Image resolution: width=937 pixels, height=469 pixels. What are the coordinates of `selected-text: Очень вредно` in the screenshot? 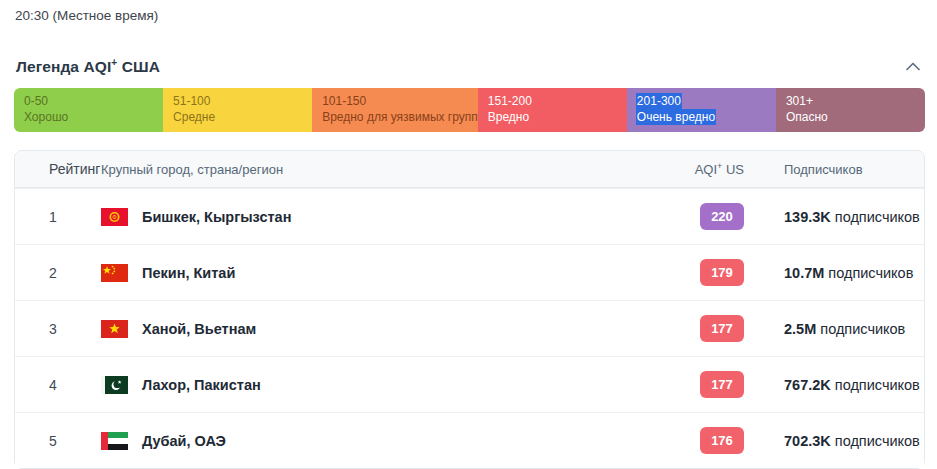 It's located at (676, 117).